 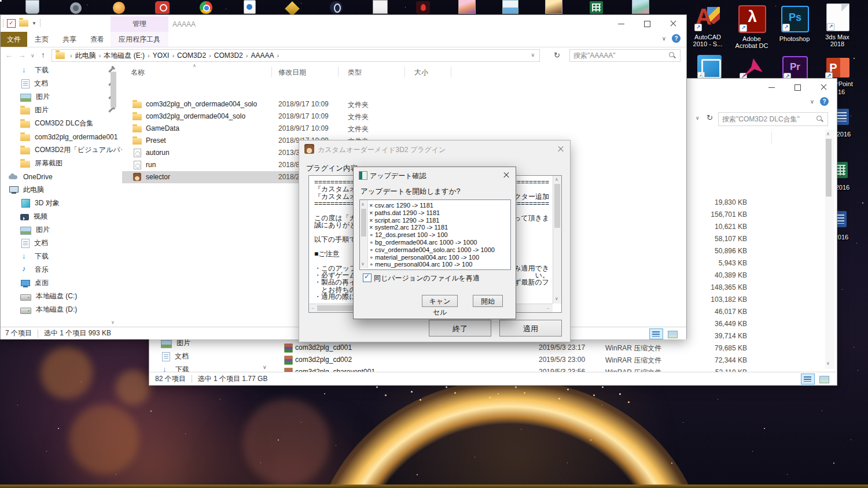 I want to click on desktop-icon-photoshop: Ps ↗ Photoshop, so click(x=799, y=24).